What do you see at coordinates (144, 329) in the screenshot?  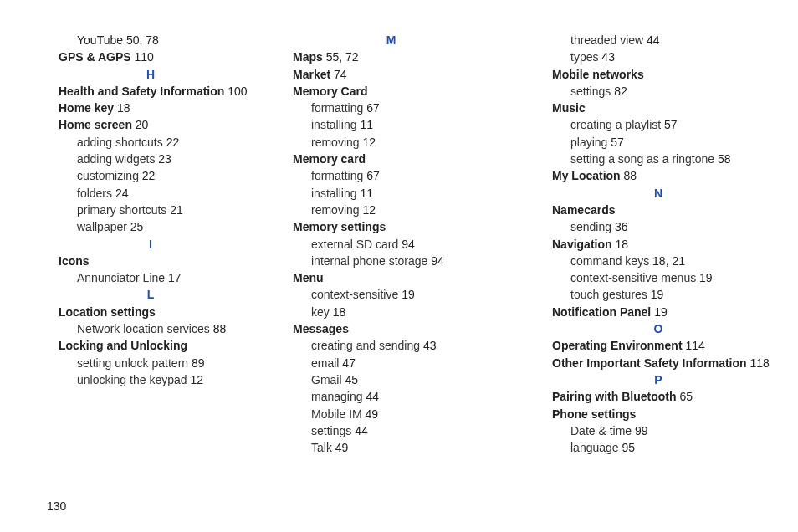 I see `entry-label: Network location services` at bounding box center [144, 329].